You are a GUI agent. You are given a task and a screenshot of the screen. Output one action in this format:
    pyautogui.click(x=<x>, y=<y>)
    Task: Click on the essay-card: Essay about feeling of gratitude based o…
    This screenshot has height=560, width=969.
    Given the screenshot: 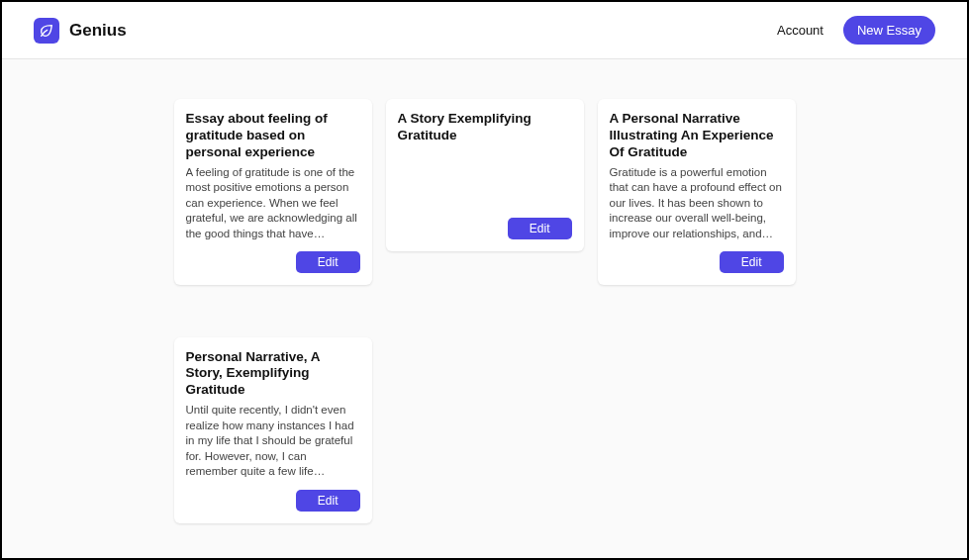 What is the action you would take?
    pyautogui.click(x=273, y=192)
    